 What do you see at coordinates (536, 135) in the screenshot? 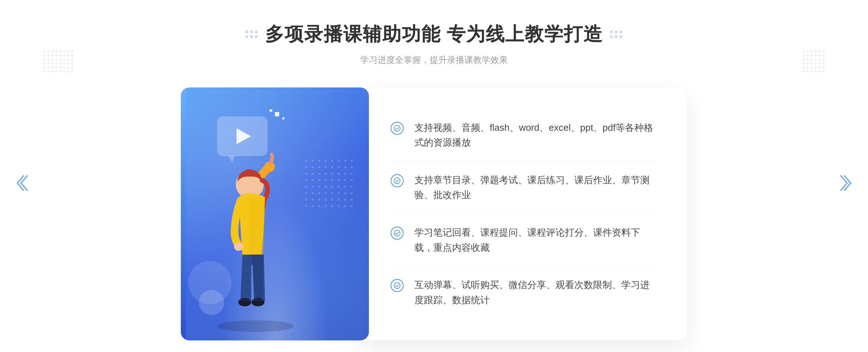
I see `feature-text-1: 支持视频、音频、flash、word、excel、ppt、pdf等各种格式的资源…` at bounding box center [536, 135].